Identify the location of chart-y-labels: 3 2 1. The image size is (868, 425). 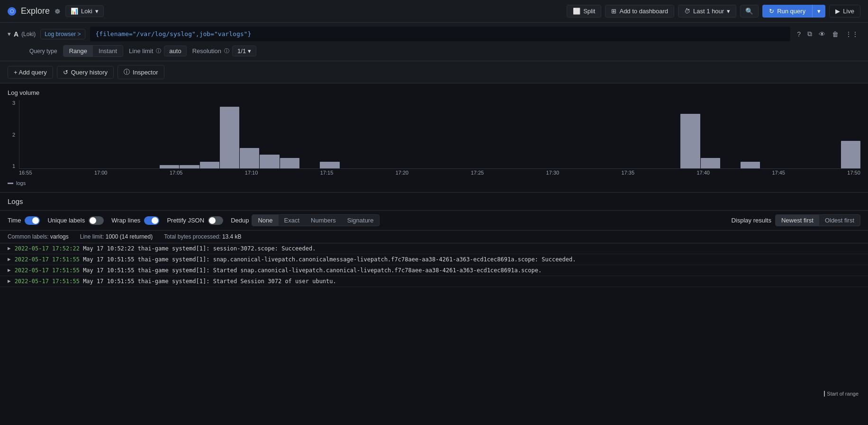
(12, 135).